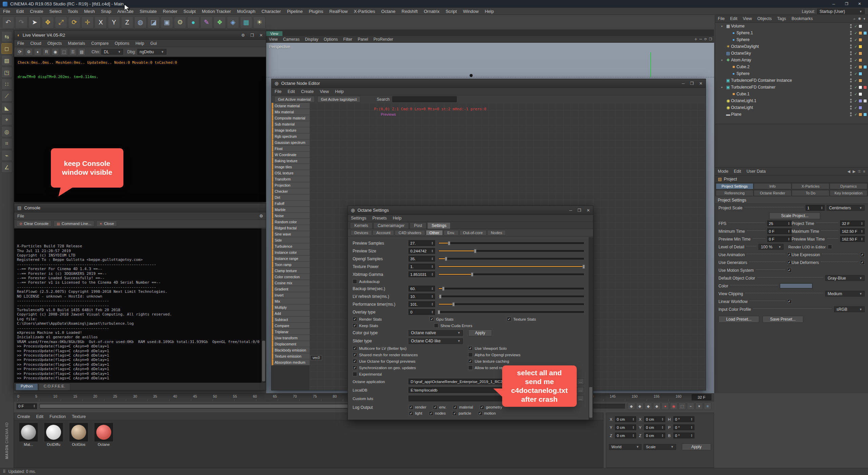 The image size is (868, 475). What do you see at coordinates (220, 22) in the screenshot?
I see `mograph-icon: ❖` at bounding box center [220, 22].